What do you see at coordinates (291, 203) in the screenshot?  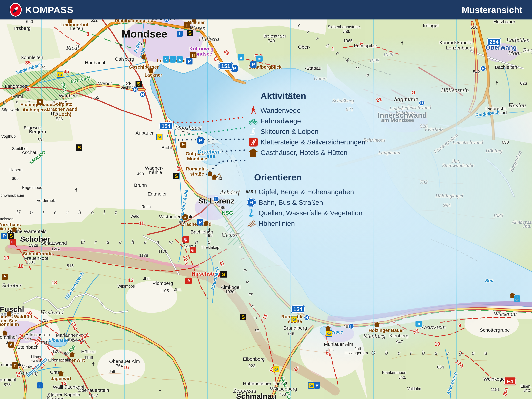 I see `legend-orientation-label: Bahn, Bus & Straßen` at bounding box center [291, 203].